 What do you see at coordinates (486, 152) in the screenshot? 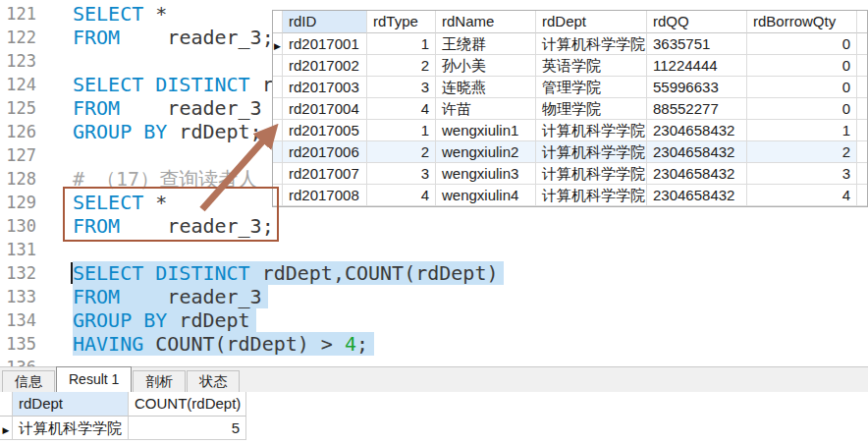
I see `grid-cell: wengxiulin2` at bounding box center [486, 152].